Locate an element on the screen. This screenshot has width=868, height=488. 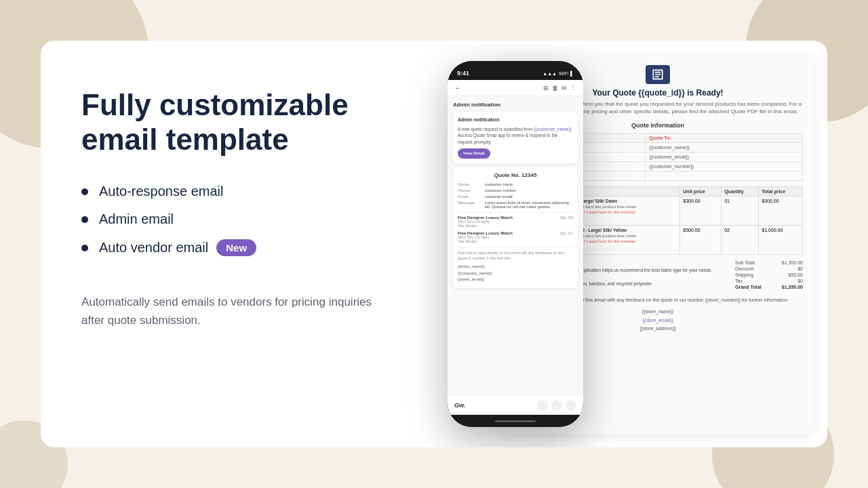
field-value-name: customer name is located at coordinates (499, 184).